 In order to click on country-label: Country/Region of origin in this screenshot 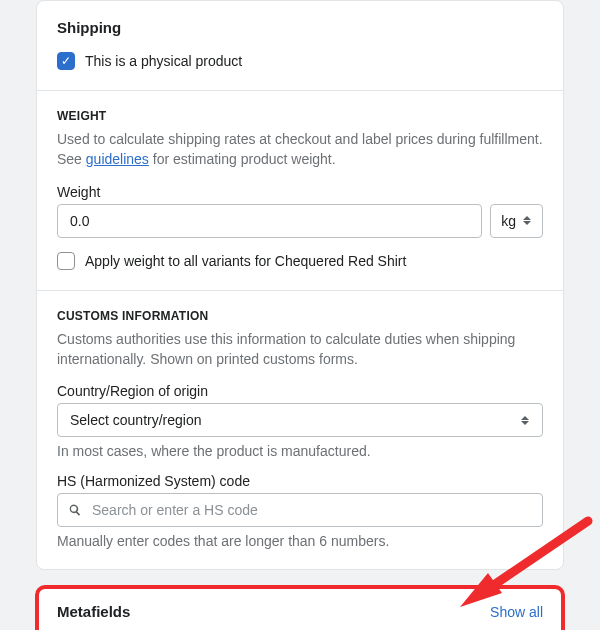, I will do `click(300, 391)`.